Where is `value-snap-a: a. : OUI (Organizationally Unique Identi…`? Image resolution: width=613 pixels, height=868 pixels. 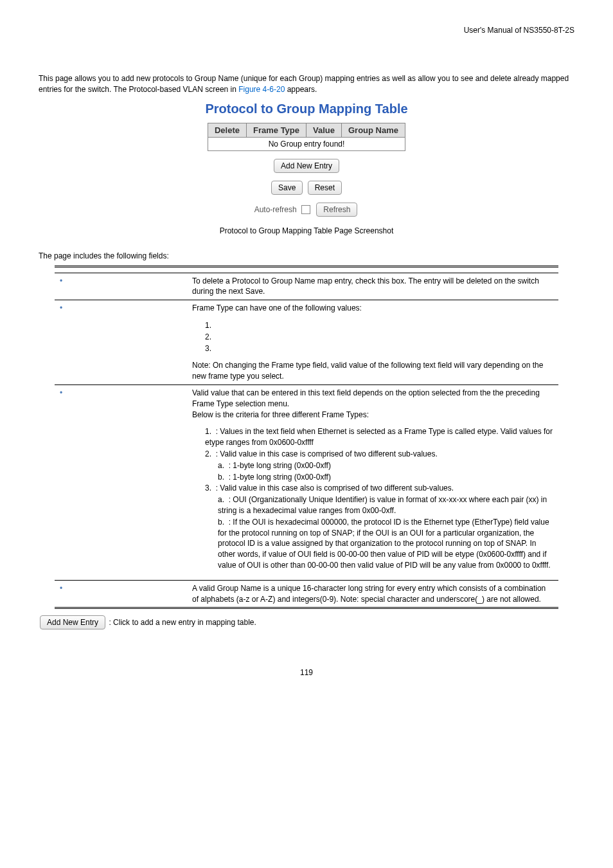 value-snap-a: a. : OUI (Organizationally Unique Identi… is located at coordinates (386, 505).